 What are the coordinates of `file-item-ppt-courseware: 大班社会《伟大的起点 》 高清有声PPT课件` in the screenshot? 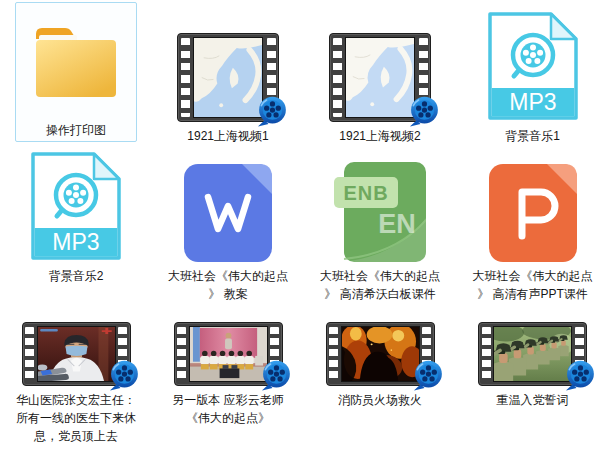 It's located at (532, 235).